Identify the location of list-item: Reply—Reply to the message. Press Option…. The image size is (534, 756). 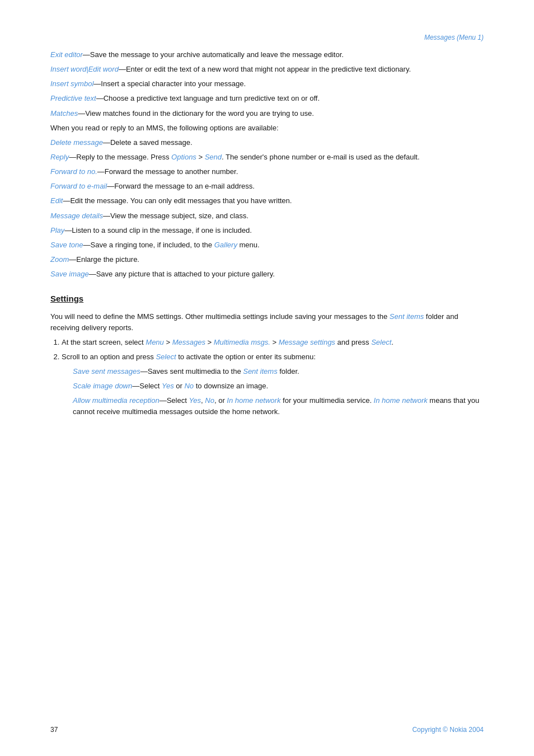
(267, 157).